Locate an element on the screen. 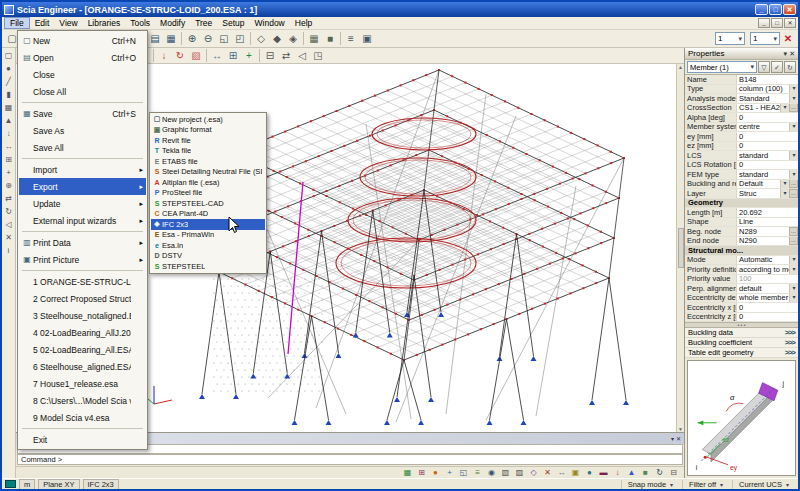 Image resolution: width=800 pixels, height=491 pixels. export-menu-item-dstv: DDSTV is located at coordinates (208, 256).